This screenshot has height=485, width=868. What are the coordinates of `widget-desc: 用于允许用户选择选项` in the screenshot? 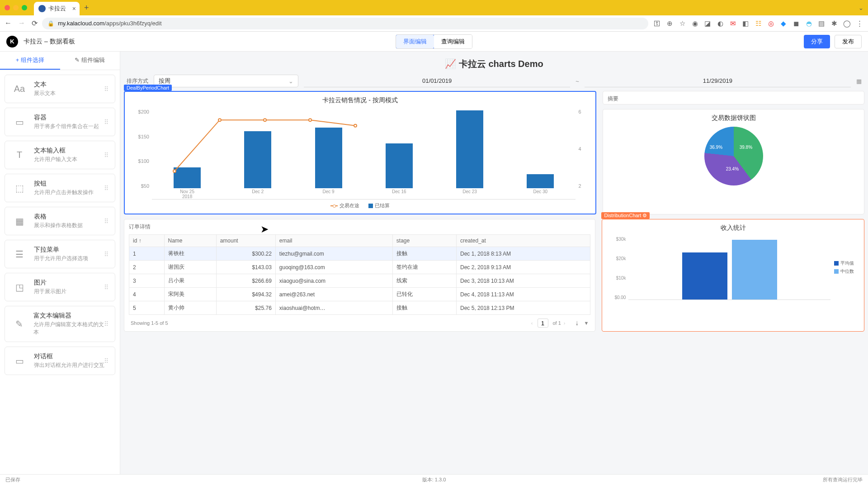 It's located at (61, 259).